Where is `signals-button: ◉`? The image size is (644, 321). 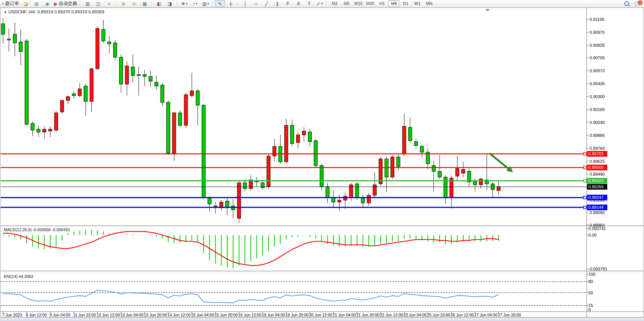
signals-button: ◉ is located at coordinates (47, 4).